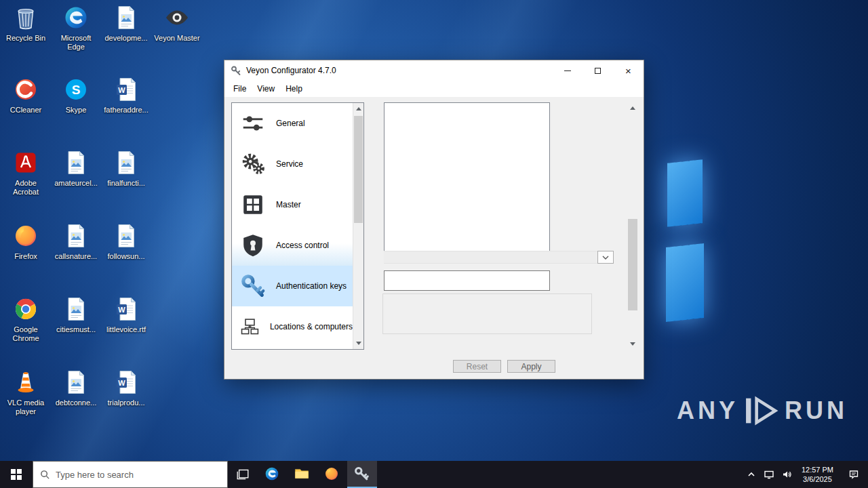 This screenshot has width=868, height=488. Describe the element at coordinates (292, 245) in the screenshot. I see `sidebar-item-access-control: Access control` at that location.